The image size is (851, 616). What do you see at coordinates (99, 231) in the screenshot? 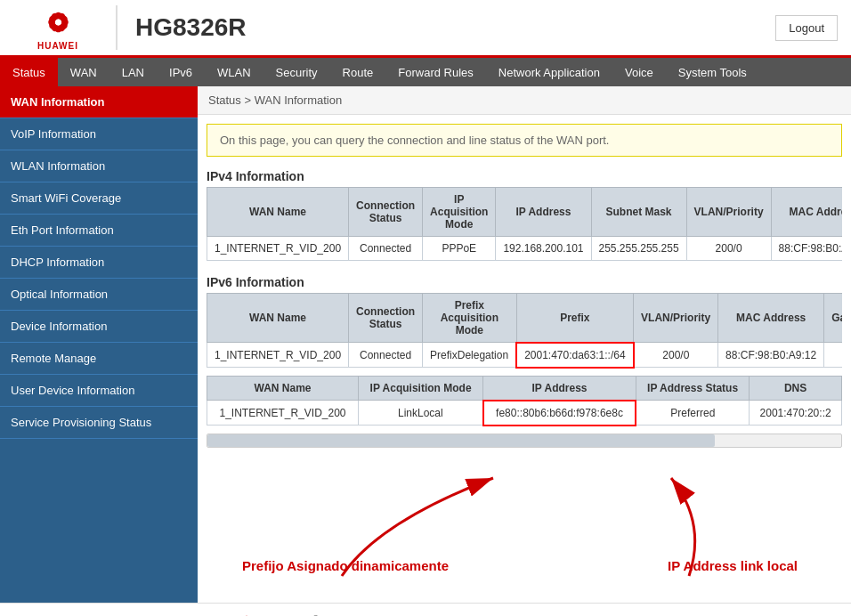
I see `sidebar-item-eth-port: Eth Port Information` at bounding box center [99, 231].